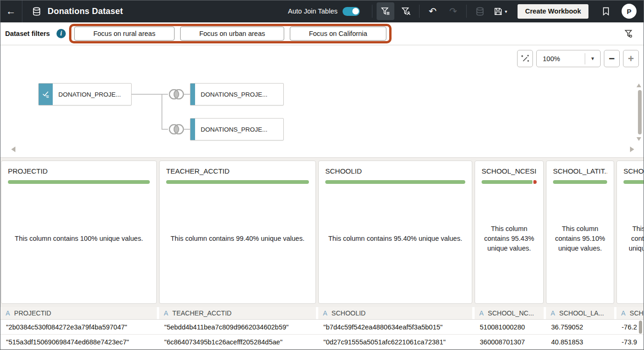 The height and width of the screenshot is (350, 644). Describe the element at coordinates (629, 11) in the screenshot. I see `user-avatar: P` at that location.